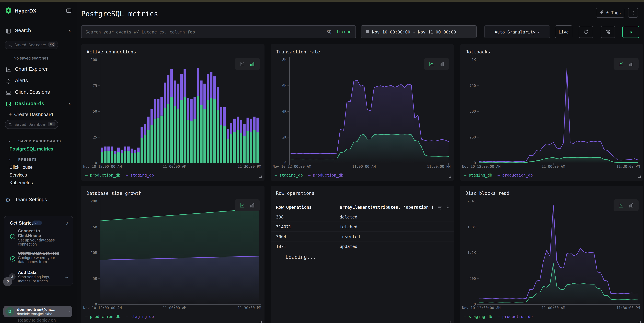 Image resolution: width=644 pixels, height=323 pixels. I want to click on chevron-down-icon: ∨, so click(10, 159).